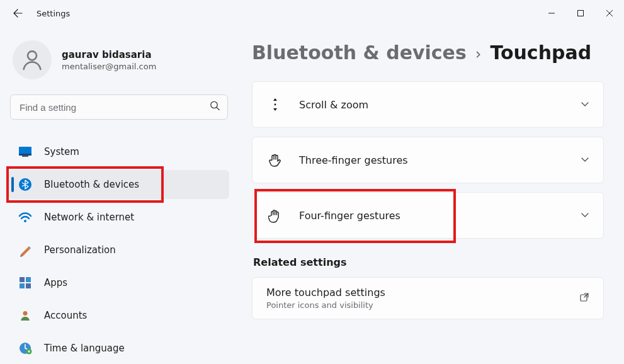 This screenshot has height=364, width=624. Describe the element at coordinates (25, 217) in the screenshot. I see `network-icon` at that location.